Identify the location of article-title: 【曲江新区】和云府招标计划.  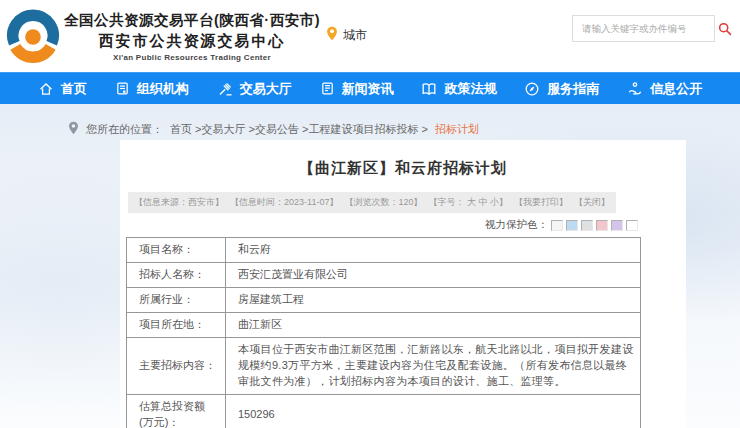
(403, 168).